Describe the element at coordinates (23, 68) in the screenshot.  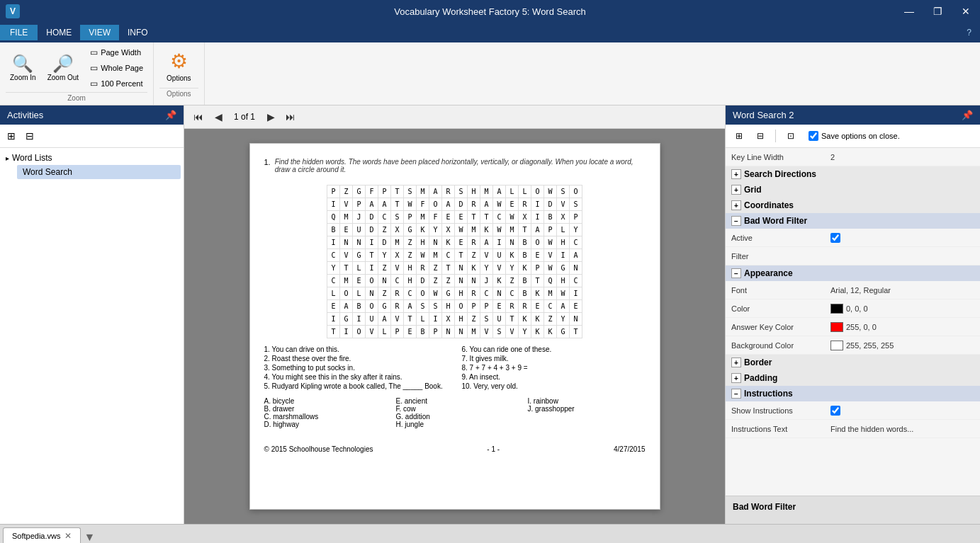
I see `zoom-in-button: 🔍 Zoom In` at that location.